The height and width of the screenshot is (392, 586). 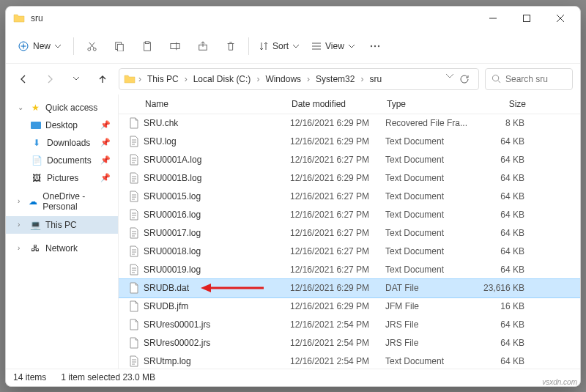 What do you see at coordinates (349, 196) in the screenshot?
I see `table-row: SRU00015.log12/16/2021 6:27 PMText Docum…` at bounding box center [349, 196].